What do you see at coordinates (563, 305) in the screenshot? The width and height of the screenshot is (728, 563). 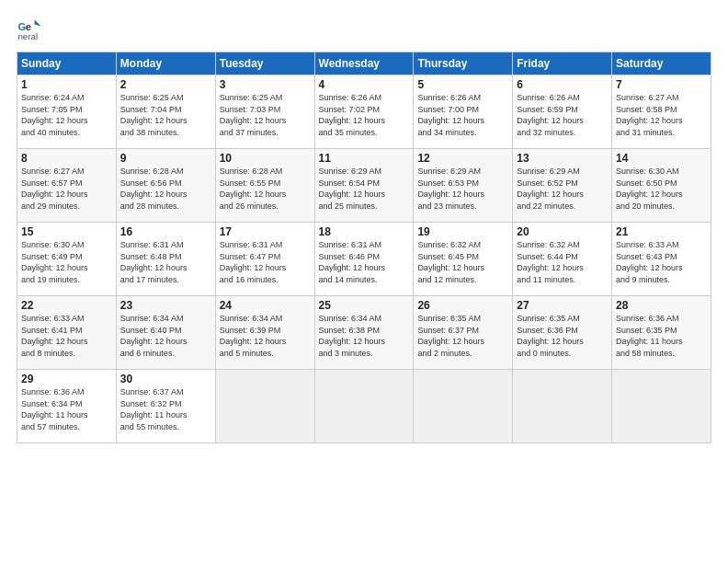 I see `day-number: 27` at bounding box center [563, 305].